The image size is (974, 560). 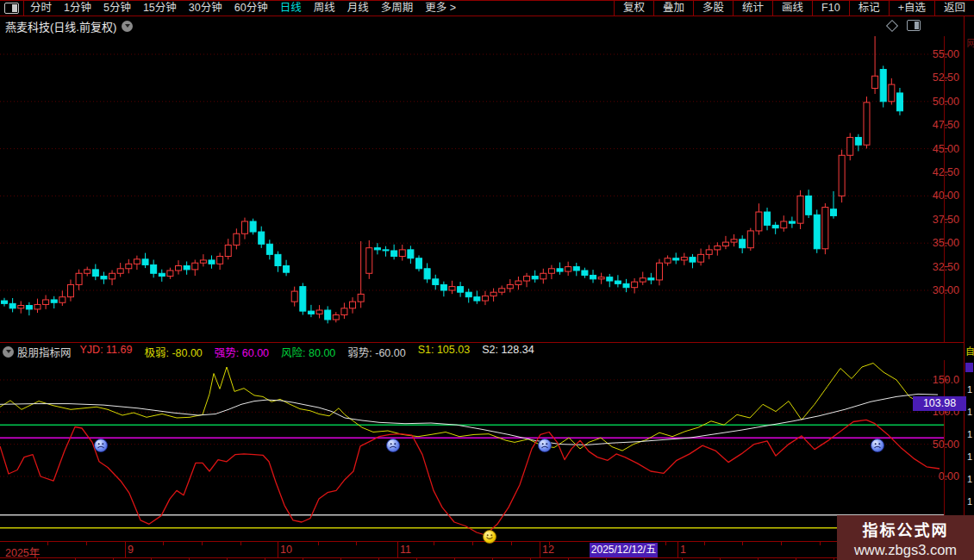 What do you see at coordinates (946, 220) in the screenshot?
I see `svg-text: 37.50` at bounding box center [946, 220].